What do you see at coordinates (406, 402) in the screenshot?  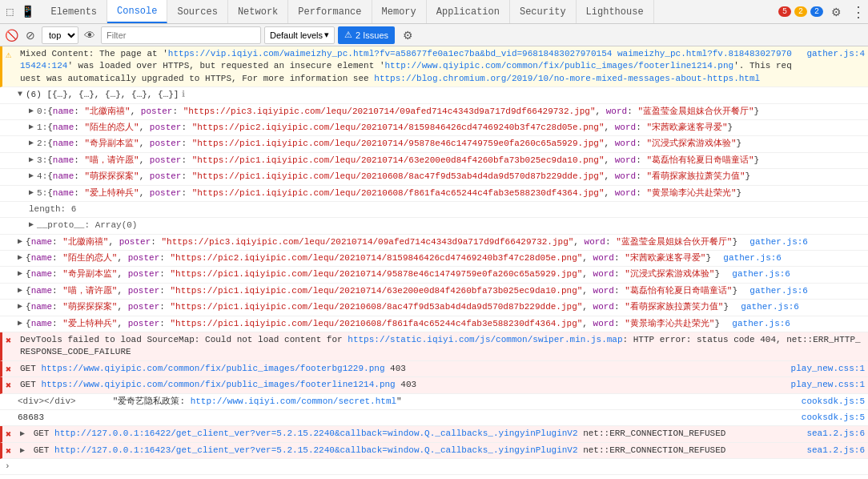 I see `row-content: <div></div> "爱奇艺隐私政策: http://www.iqiyi.c…` at bounding box center [406, 402].